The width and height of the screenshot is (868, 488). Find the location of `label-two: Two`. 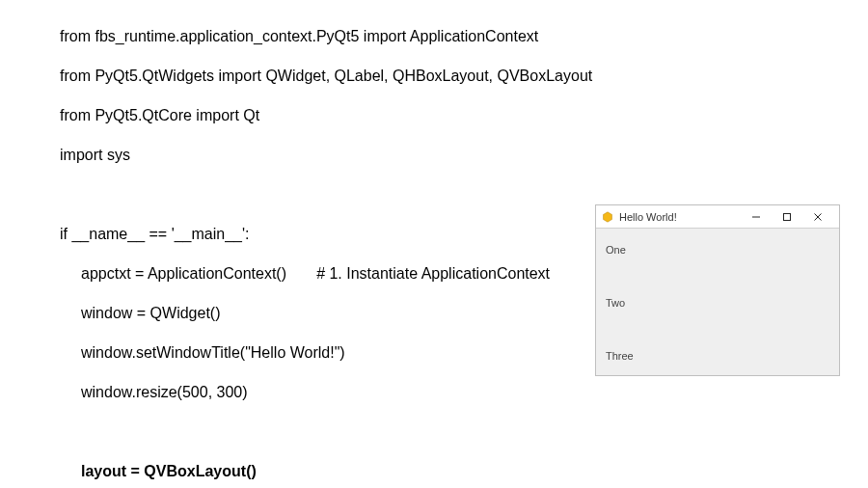

label-two: Two is located at coordinates (718, 303).